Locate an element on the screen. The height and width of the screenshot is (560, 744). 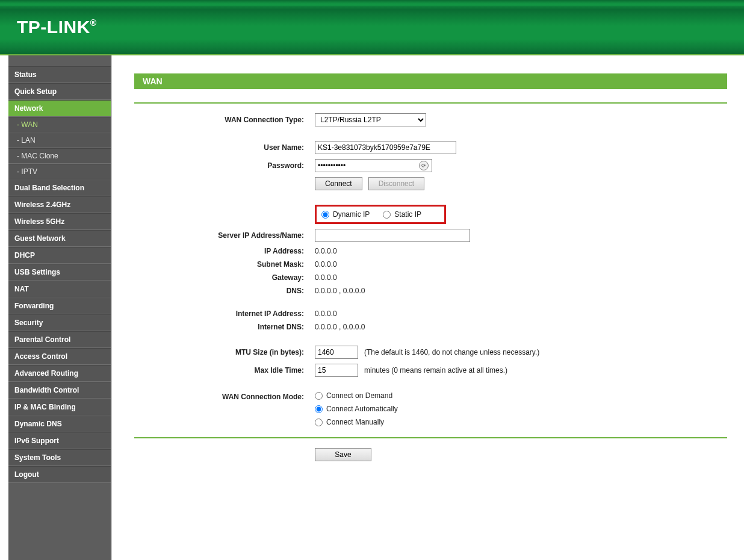
wan-conn-type-select: L2TP/Russia L2TP is located at coordinates (371, 120).